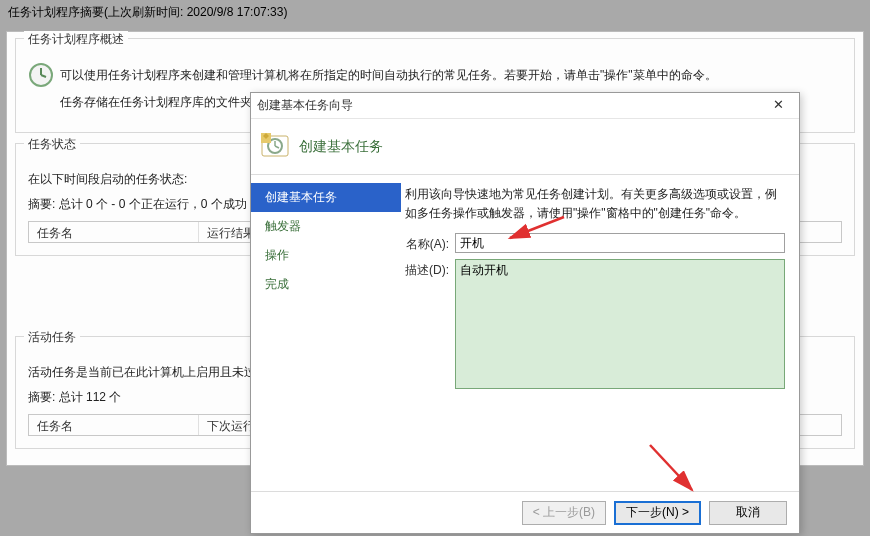 This screenshot has height=536, width=870. What do you see at coordinates (275, 146) in the screenshot?
I see `wizard-icon` at bounding box center [275, 146].